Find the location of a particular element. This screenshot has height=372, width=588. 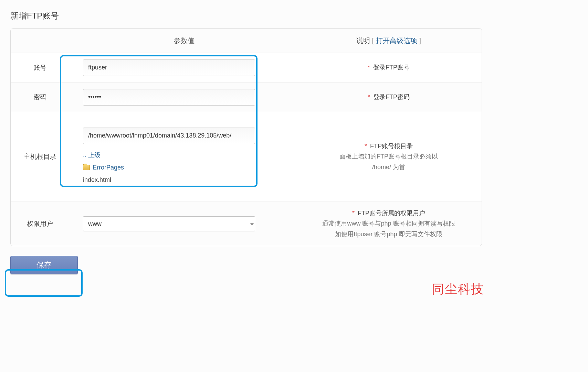

row-account: 账号 * 登录FTP账号 is located at coordinates (246, 67).